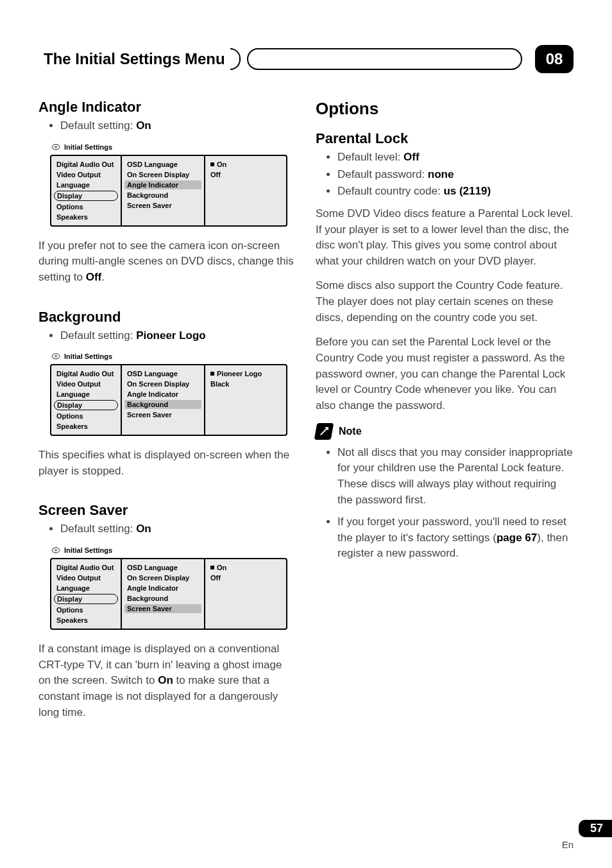 The image size is (612, 868). Describe the element at coordinates (568, 845) in the screenshot. I see `page-lang: En` at that location.